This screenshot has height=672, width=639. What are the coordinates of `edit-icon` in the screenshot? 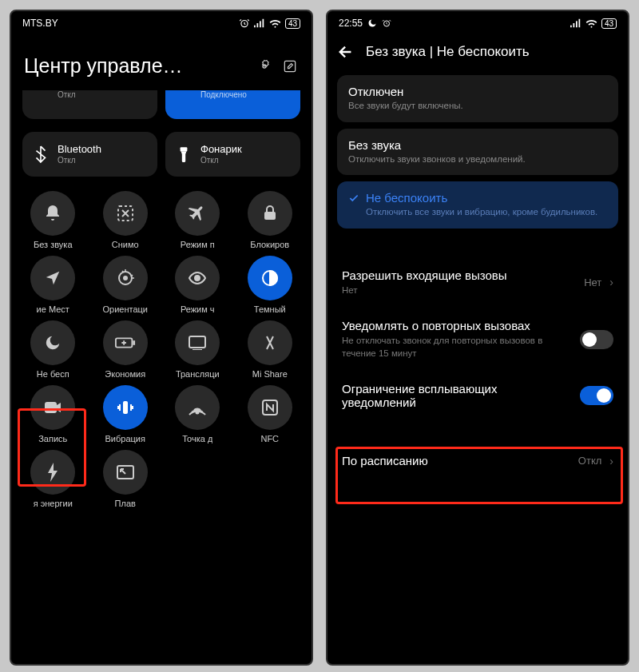 It's located at (290, 66).